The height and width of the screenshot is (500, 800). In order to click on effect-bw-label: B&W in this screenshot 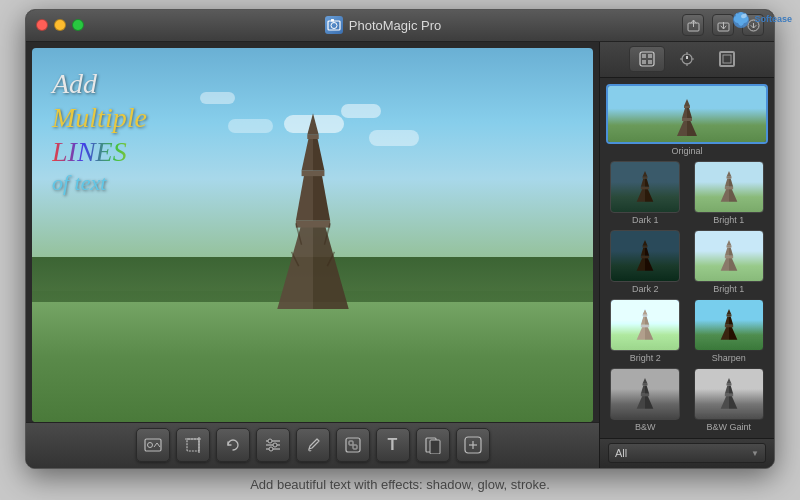, I will do `click(646, 427)`.